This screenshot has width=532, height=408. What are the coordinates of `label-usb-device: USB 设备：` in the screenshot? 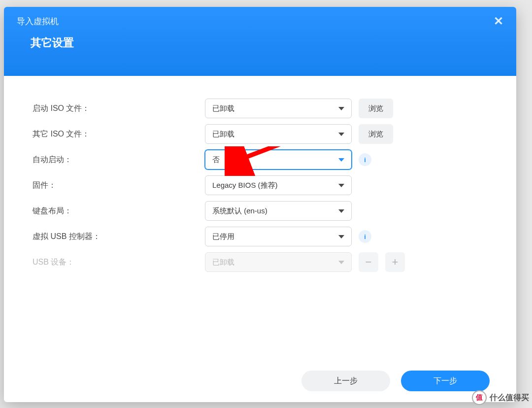 It's located at (119, 262).